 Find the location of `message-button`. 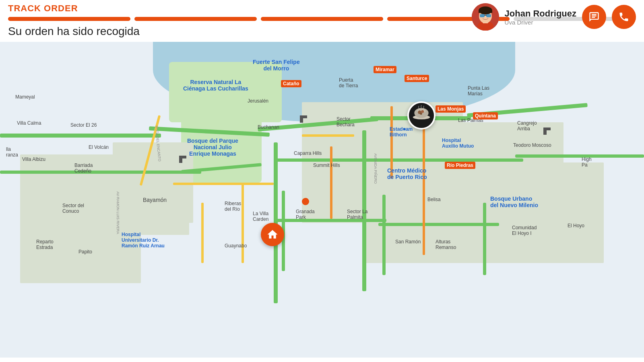

message-button is located at coordinates (594, 17).